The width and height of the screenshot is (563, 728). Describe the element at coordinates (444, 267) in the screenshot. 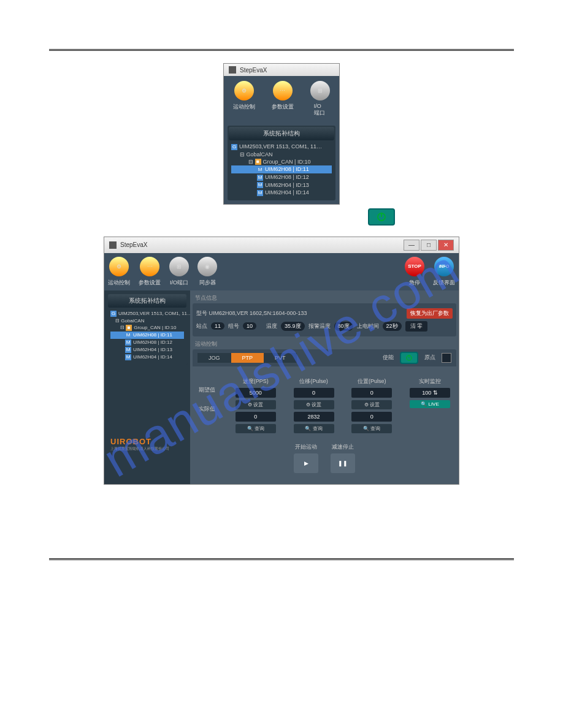

I see `info-icon: INFO` at that location.